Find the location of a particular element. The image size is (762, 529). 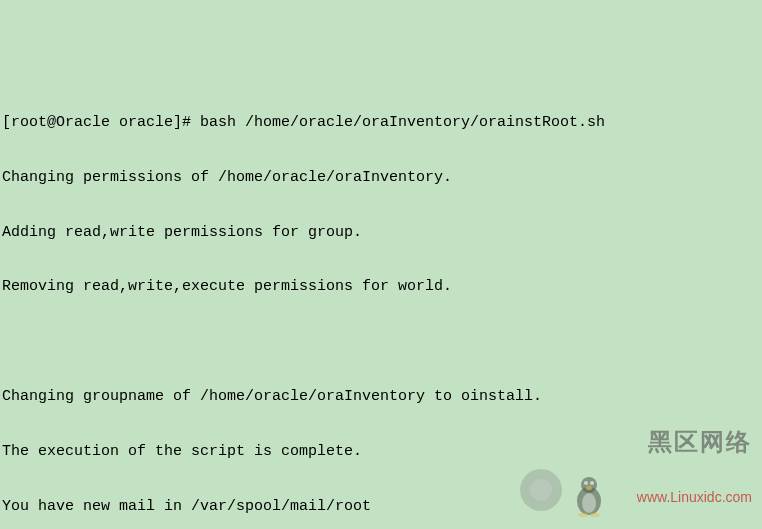

penguin-icon is located at coordinates (589, 496).